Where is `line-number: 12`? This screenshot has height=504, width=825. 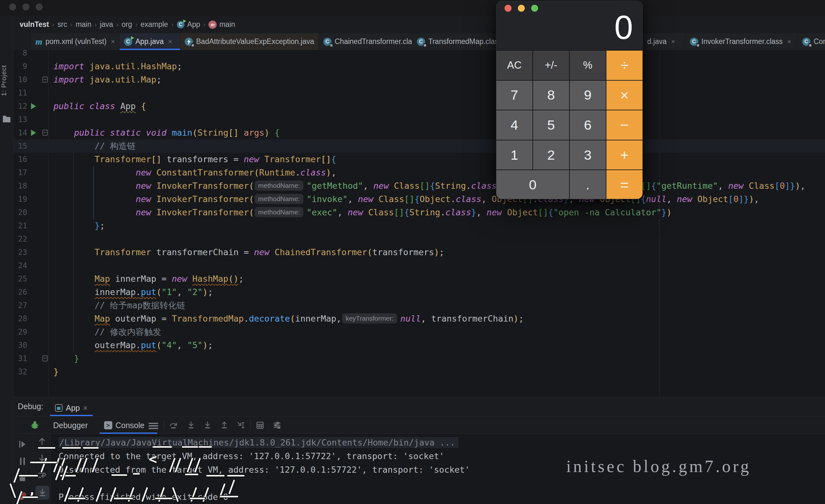 line-number: 12 is located at coordinates (21, 106).